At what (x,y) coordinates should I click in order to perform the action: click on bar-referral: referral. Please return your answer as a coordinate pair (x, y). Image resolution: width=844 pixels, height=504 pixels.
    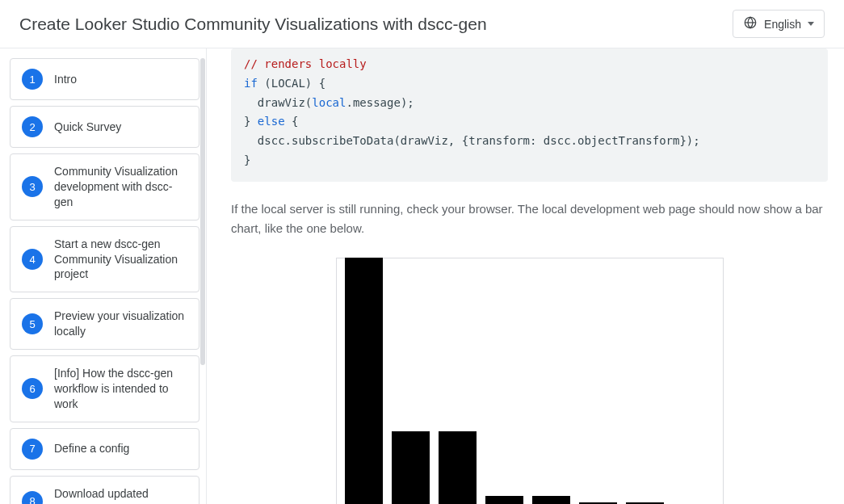
    Looking at the image, I should click on (410, 468).